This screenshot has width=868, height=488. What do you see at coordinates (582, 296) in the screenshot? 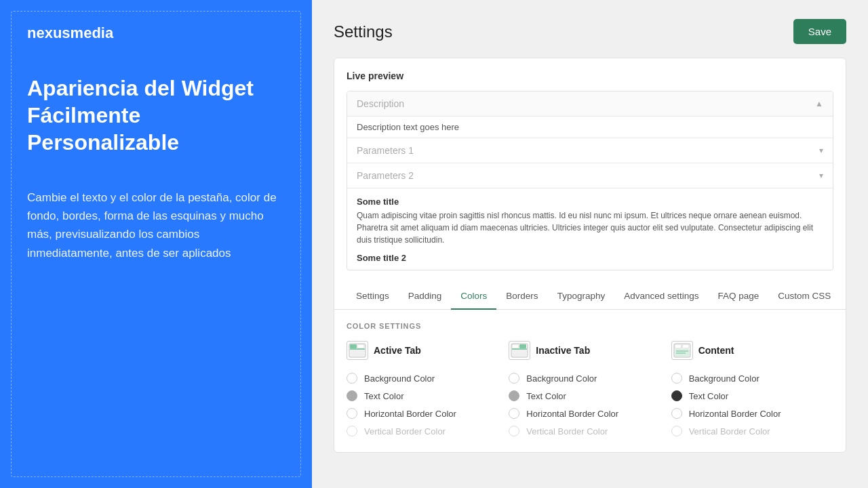
I see `tab-typography: Typography` at bounding box center [582, 296].